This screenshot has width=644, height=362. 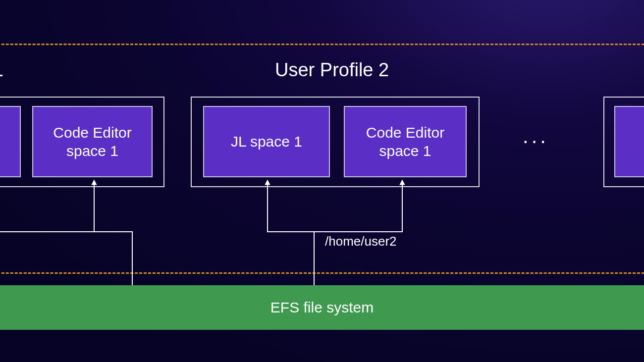 What do you see at coordinates (322, 273) in the screenshot?
I see `dashed-bottom-border` at bounding box center [322, 273].